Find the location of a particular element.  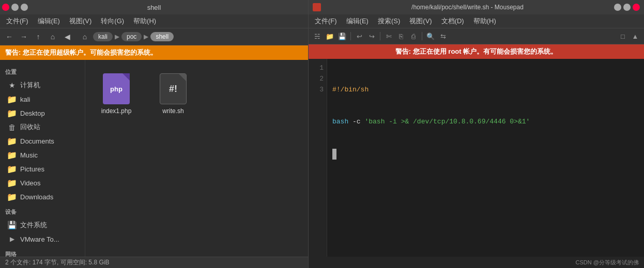

close-button-left is located at coordinates (6, 7).